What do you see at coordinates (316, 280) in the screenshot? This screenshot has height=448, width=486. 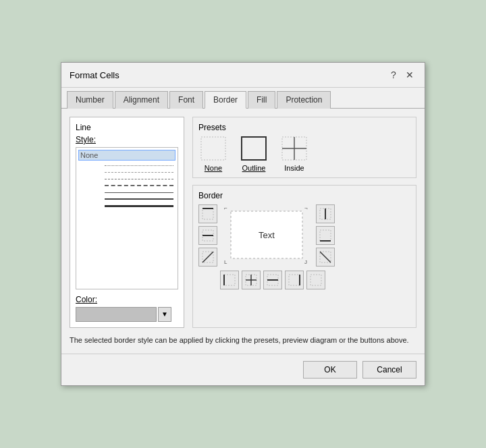 I see `border-none-icon` at bounding box center [316, 280].